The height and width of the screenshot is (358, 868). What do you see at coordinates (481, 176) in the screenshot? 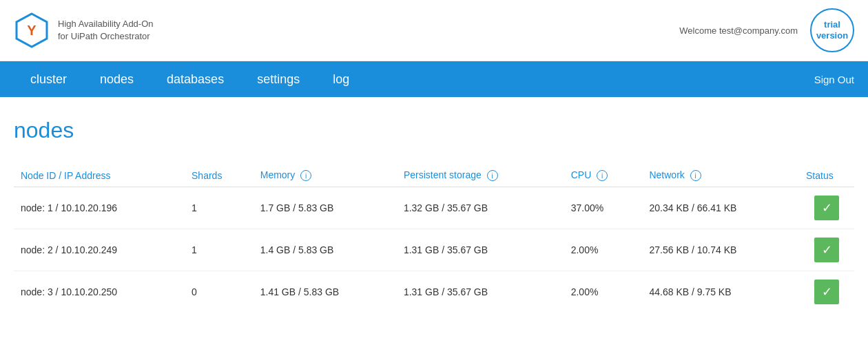
I see `col-header-persistent-storage: Persistent storage i` at bounding box center [481, 176].